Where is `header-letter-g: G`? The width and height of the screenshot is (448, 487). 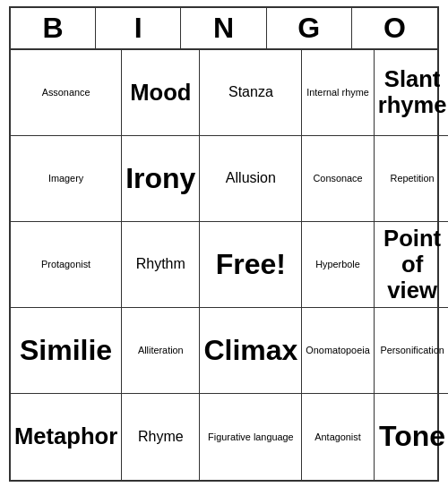 header-letter-g: G is located at coordinates (310, 29).